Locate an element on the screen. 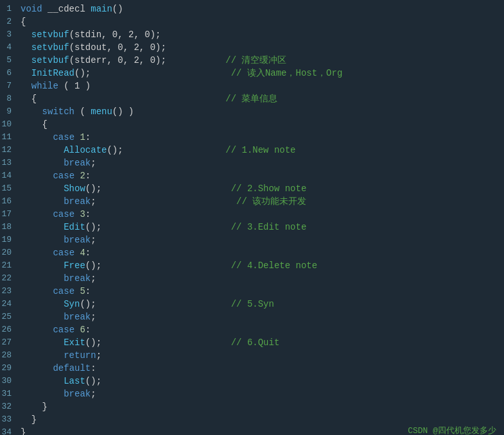 The image size is (504, 435). line-content: void __cdecl main() is located at coordinates (261, 9).